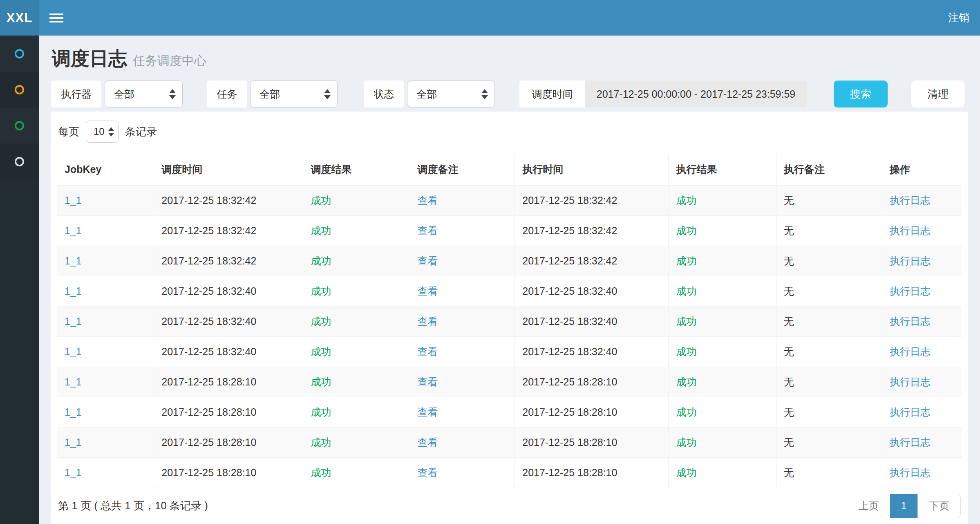 The image size is (980, 524). What do you see at coordinates (102, 132) in the screenshot?
I see `page-size-select: 10` at bounding box center [102, 132].